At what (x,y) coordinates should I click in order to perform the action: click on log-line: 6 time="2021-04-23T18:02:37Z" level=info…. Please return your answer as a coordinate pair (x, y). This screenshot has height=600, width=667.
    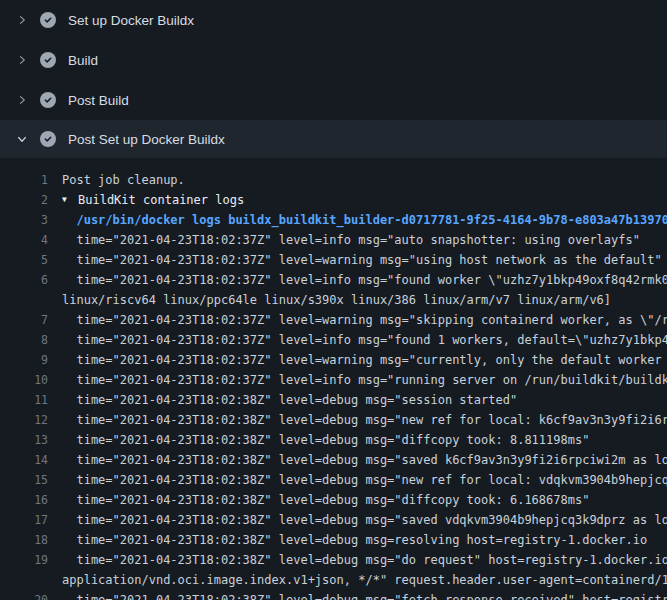
    Looking at the image, I should click on (334, 280).